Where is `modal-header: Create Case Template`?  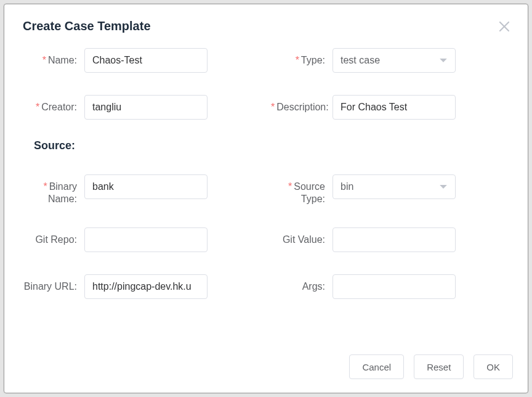
modal-header: Create Case Template is located at coordinates (266, 18).